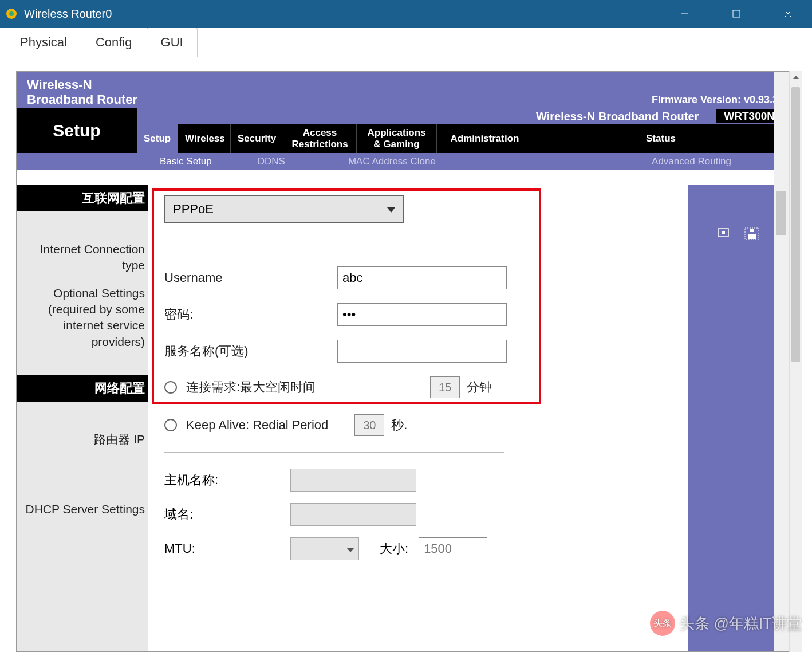 Image resolution: width=812 pixels, height=652 pixels. Describe the element at coordinates (403, 162) in the screenshot. I see `sub-nav: Basic Setup DDNS MAC Address Clone Advan…` at that location.